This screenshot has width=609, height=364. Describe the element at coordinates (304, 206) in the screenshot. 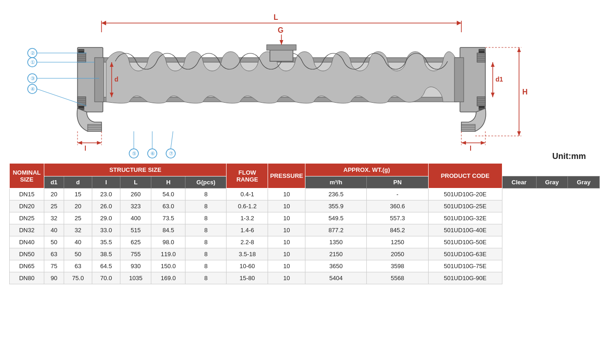

I see `table-row: DN20252026.032363.080.6-1.210355.9360.65…` at that location.